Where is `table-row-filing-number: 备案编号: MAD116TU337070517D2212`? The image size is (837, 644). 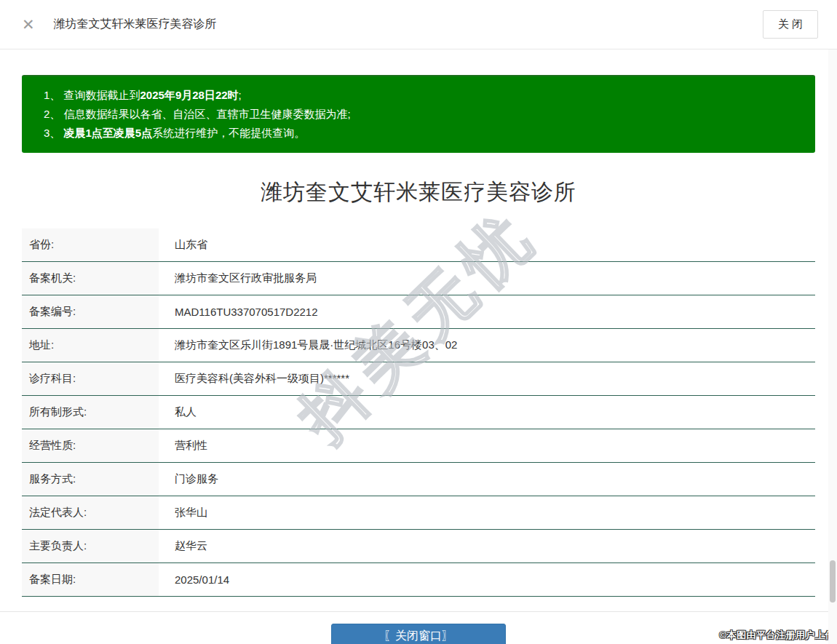 table-row-filing-number: 备案编号: MAD116TU337070517D2212 is located at coordinates (418, 312).